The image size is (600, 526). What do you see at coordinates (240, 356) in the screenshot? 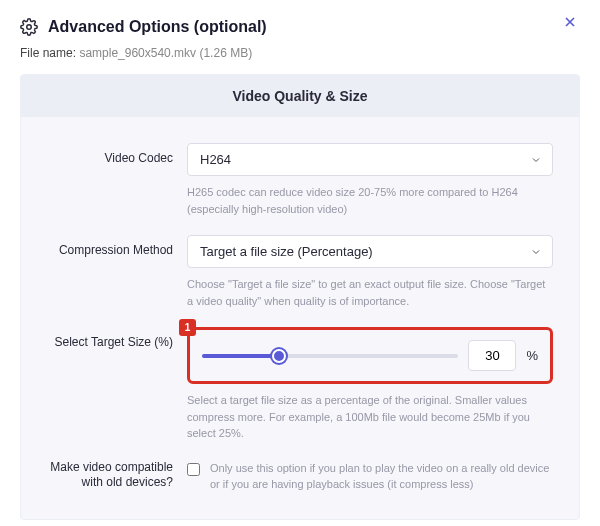
I see `slider-fill` at bounding box center [240, 356].